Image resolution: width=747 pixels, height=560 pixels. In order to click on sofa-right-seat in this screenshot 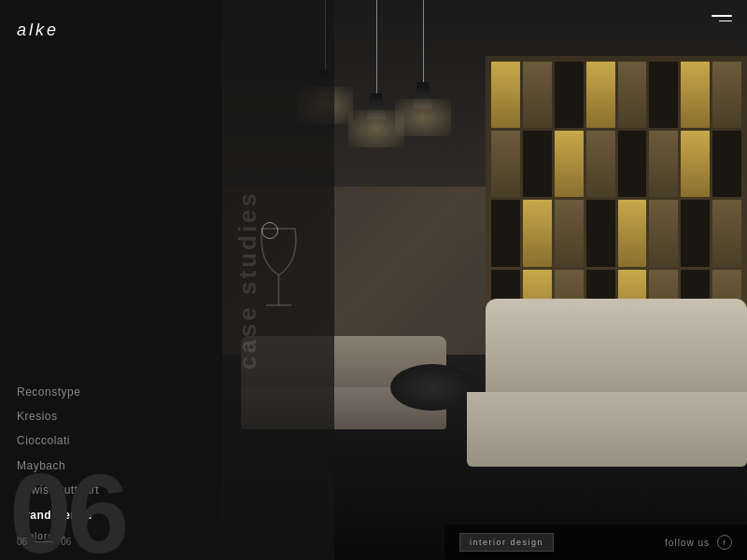, I will do `click(607, 429)`.